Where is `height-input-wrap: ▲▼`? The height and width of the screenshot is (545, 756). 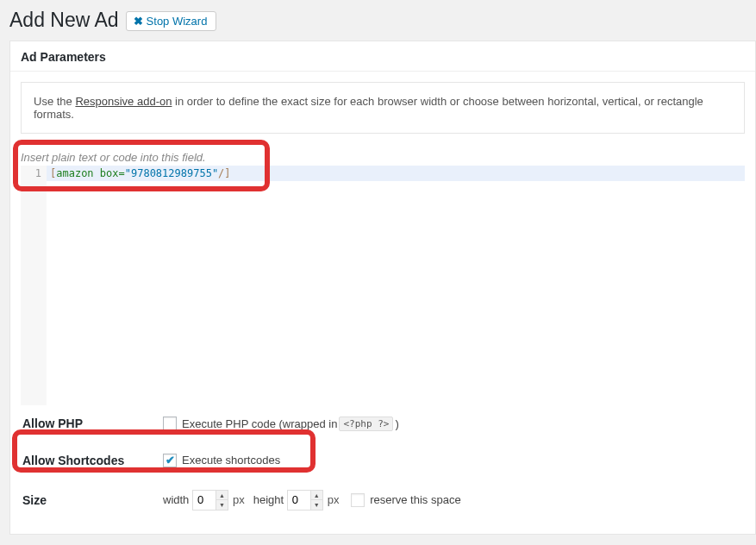 height-input-wrap: ▲▼ is located at coordinates (305, 500).